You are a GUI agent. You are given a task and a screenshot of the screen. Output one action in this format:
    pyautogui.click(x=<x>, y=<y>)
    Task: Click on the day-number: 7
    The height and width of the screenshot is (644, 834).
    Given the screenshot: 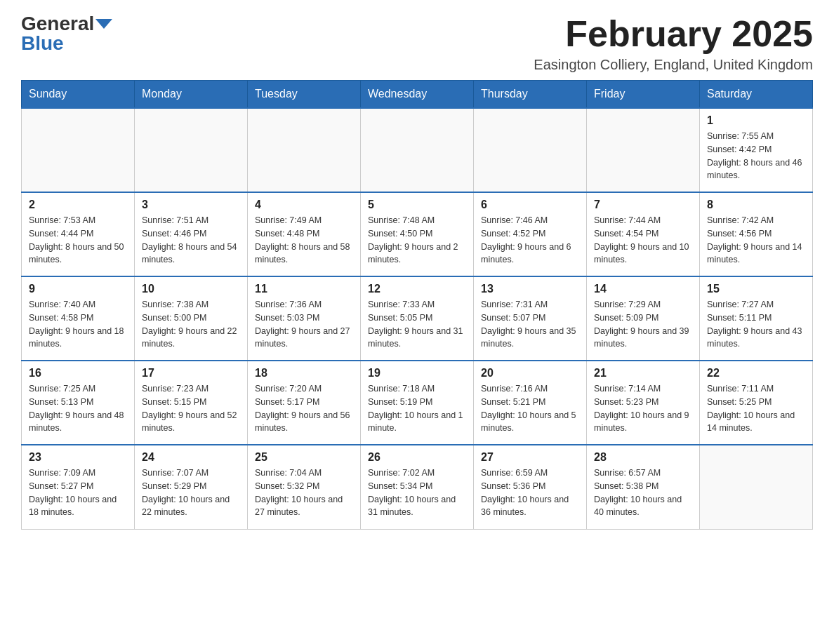 What is the action you would take?
    pyautogui.click(x=643, y=205)
    